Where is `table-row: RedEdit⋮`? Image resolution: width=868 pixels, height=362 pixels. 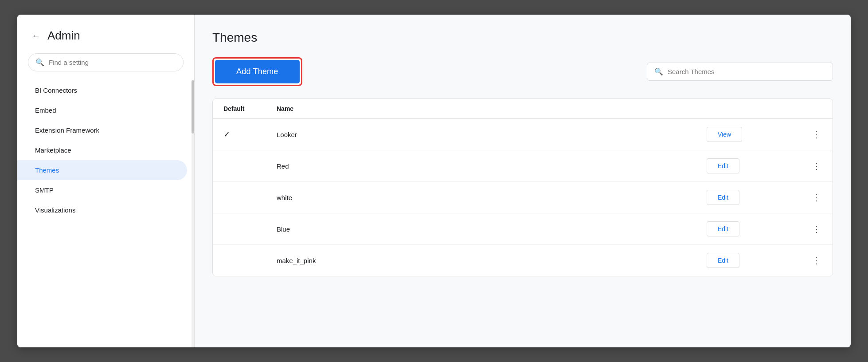
table-row: RedEdit⋮ is located at coordinates (523, 166).